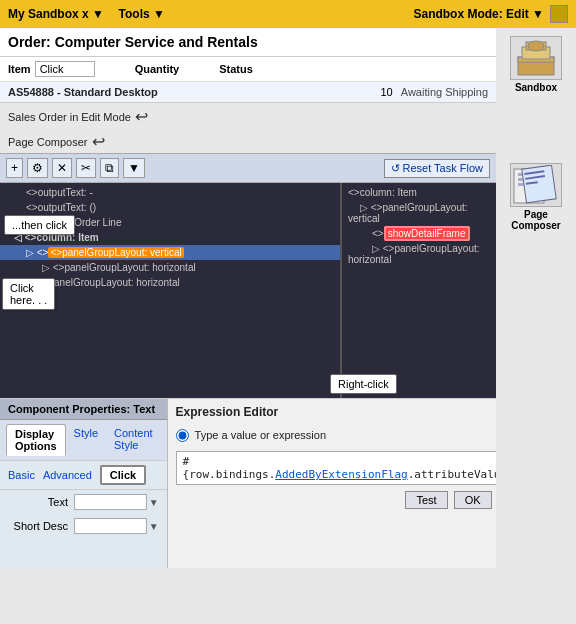  I want to click on comp-props-title: Component Properties: Text, so click(84, 410).